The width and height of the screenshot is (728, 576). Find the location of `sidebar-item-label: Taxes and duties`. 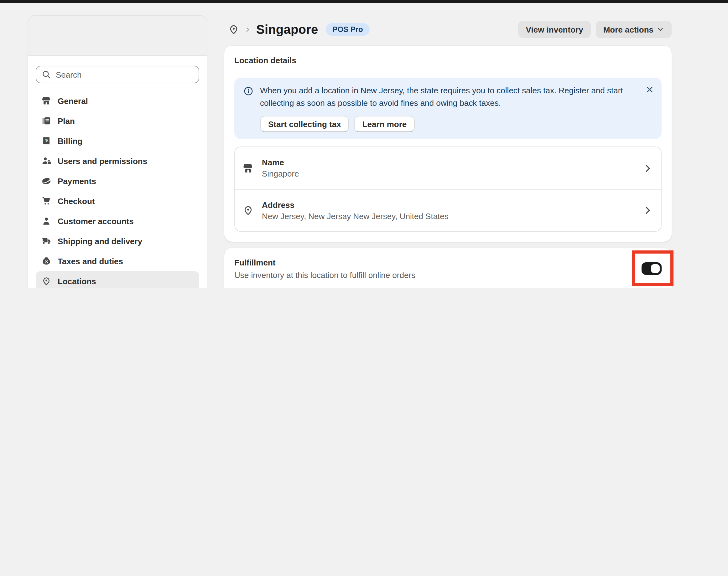

sidebar-item-label: Taxes and duties is located at coordinates (90, 261).